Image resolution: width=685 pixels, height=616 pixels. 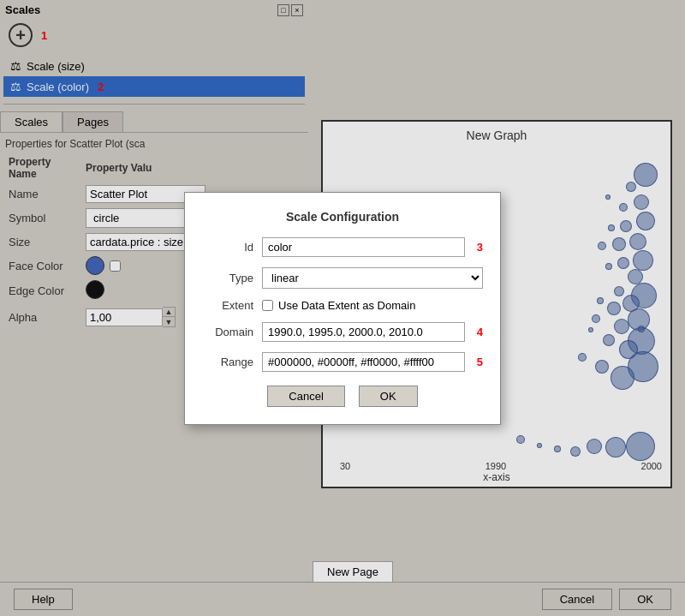 I want to click on modal-buttons: Cancel OK, so click(x=342, y=396).